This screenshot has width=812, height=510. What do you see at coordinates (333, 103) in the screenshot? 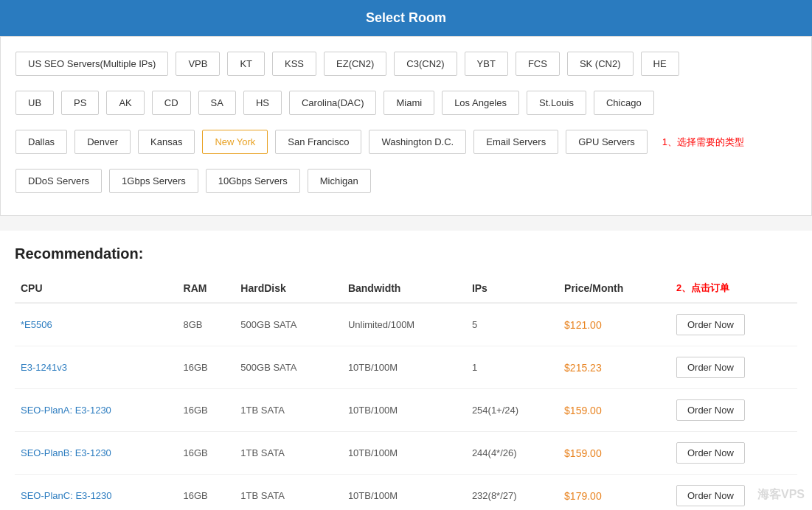
I see `room-tag: Carolina(DAC)` at bounding box center [333, 103].